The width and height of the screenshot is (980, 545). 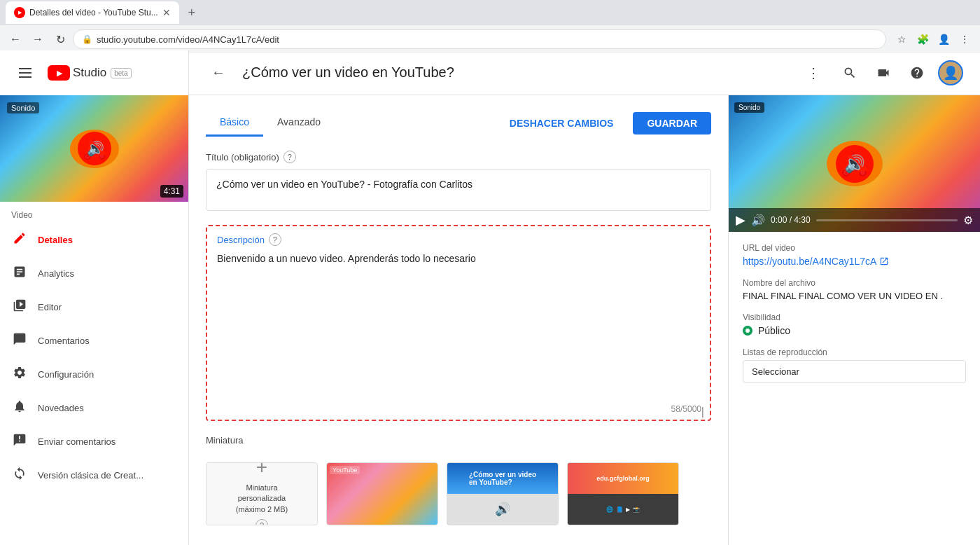 I want to click on nav-bar: ← → ↻ 🔒 studio.youtube.com/video/A4NCay1…, so click(x=490, y=39).